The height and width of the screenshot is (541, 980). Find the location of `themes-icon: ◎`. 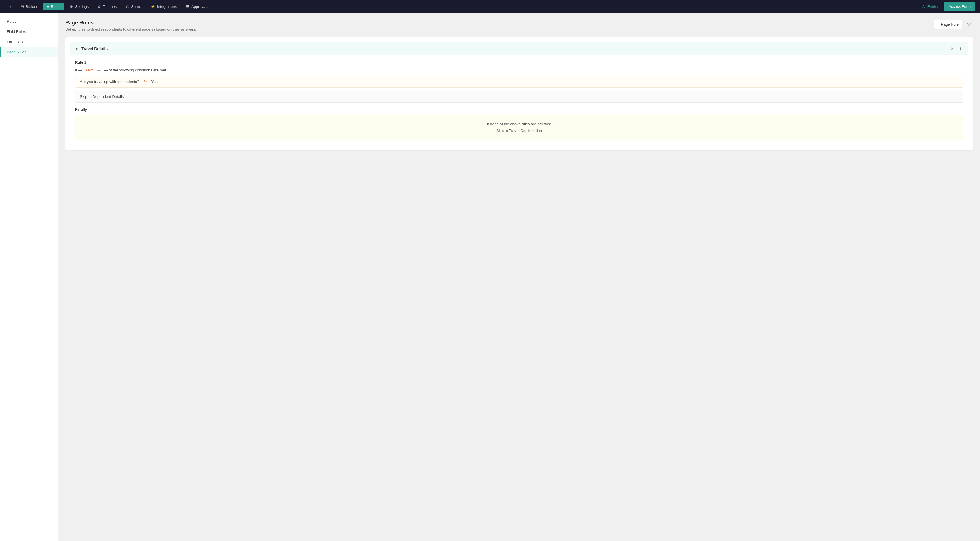

themes-icon: ◎ is located at coordinates (100, 7).